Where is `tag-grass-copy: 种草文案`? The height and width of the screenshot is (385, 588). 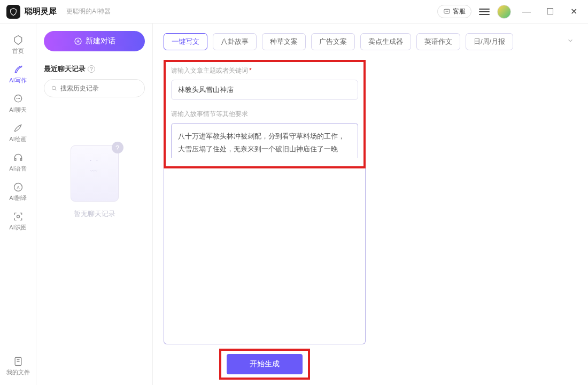
tag-grass-copy: 种草文案 is located at coordinates (284, 42).